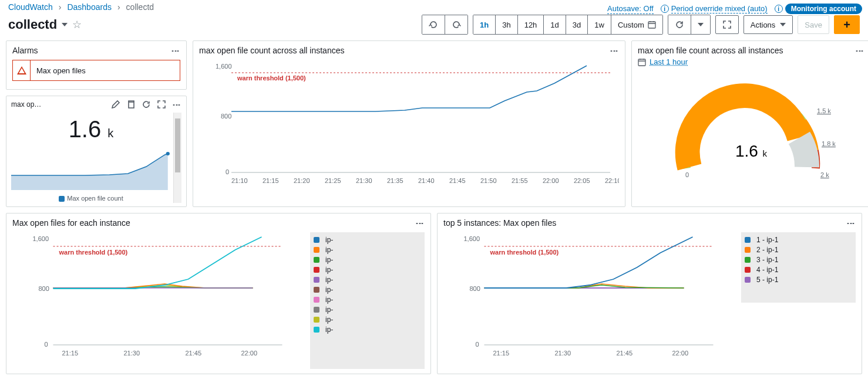 This screenshot has height=383, width=868. I want to click on range-12h: 12h, so click(531, 25).